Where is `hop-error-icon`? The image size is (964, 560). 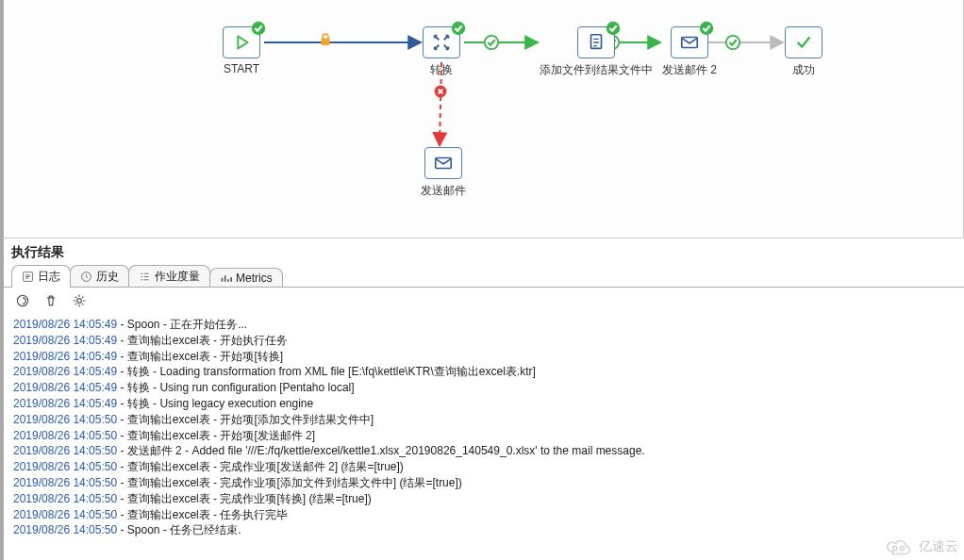 hop-error-icon is located at coordinates (440, 91).